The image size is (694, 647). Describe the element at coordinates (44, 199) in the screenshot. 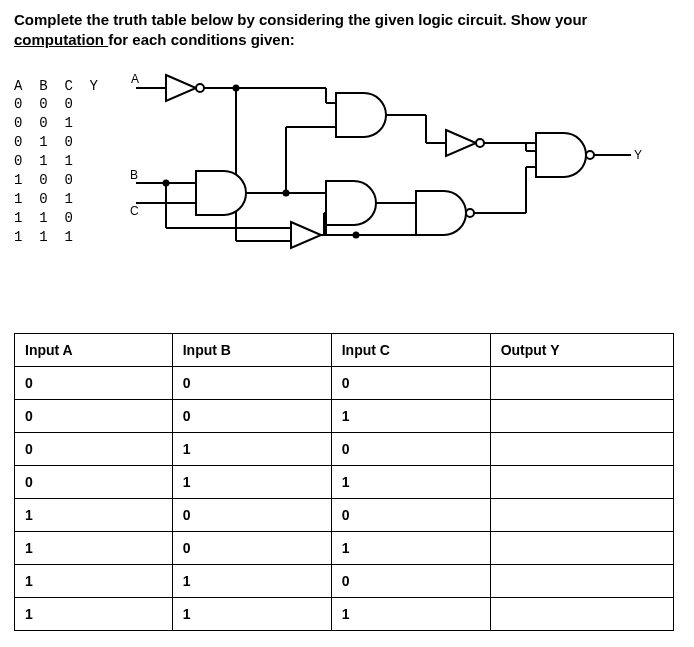

I see `mini-tt-row: 1 0 1` at that location.